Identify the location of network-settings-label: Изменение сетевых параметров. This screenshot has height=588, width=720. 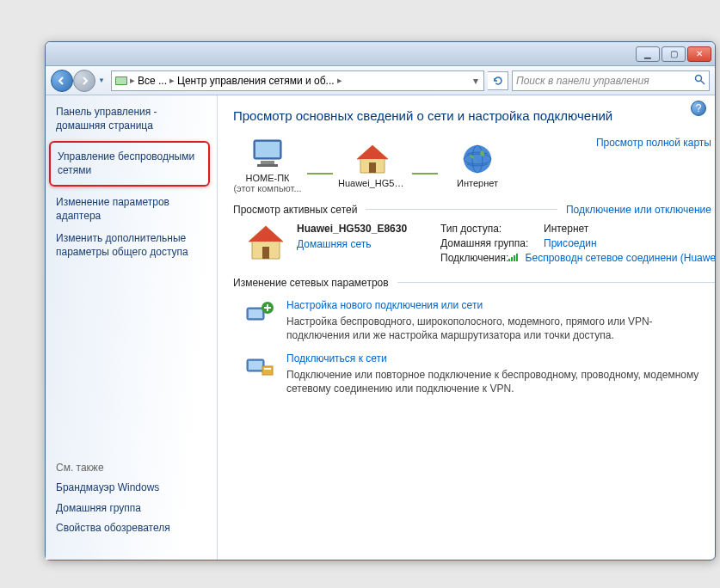
(311, 283).